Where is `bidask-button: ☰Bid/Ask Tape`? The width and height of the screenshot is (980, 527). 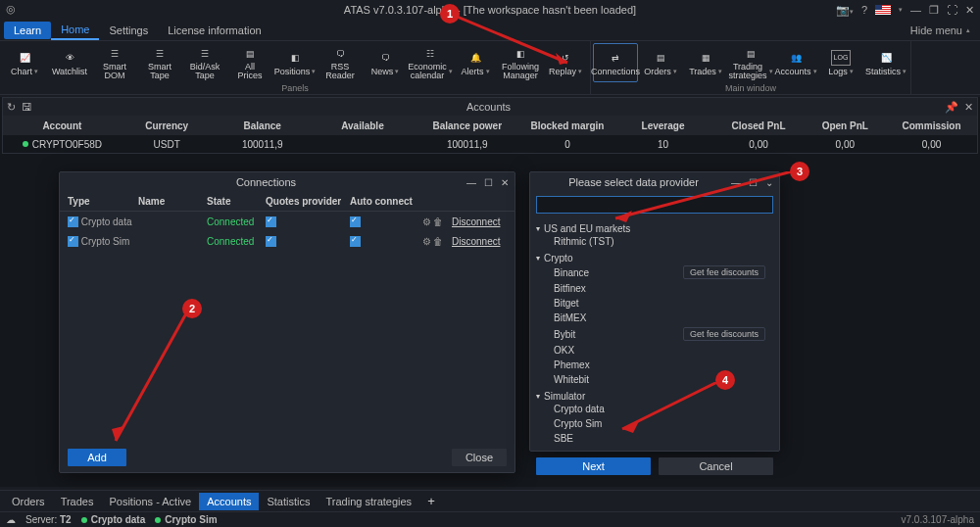
bidask-button: ☰Bid/Ask Tape is located at coordinates (205, 63).